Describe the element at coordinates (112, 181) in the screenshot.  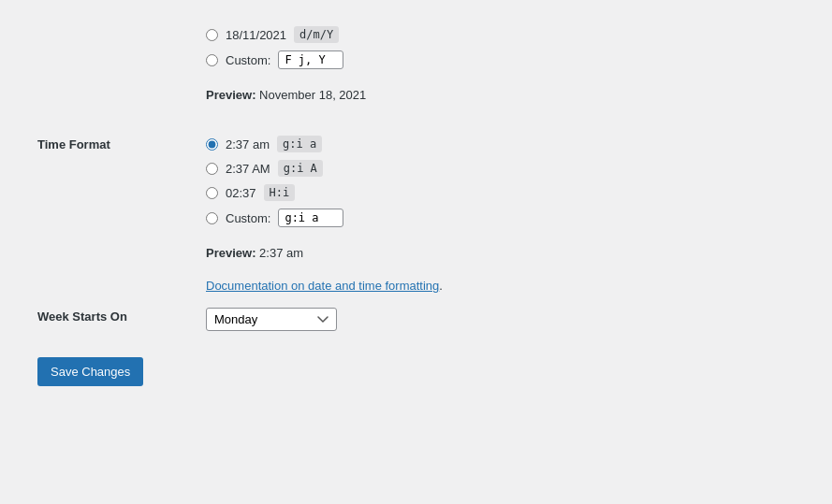
I see `time-format-label: Time Format` at that location.